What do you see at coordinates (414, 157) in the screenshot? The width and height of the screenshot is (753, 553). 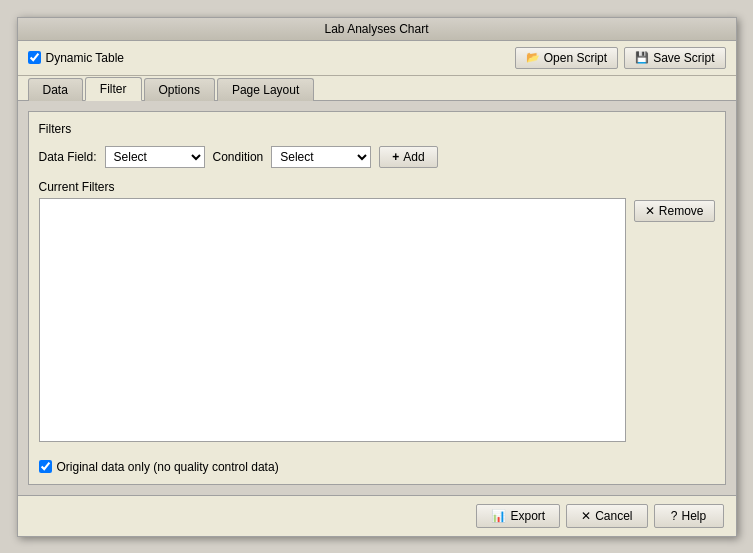 I see `add-label: Add` at bounding box center [414, 157].